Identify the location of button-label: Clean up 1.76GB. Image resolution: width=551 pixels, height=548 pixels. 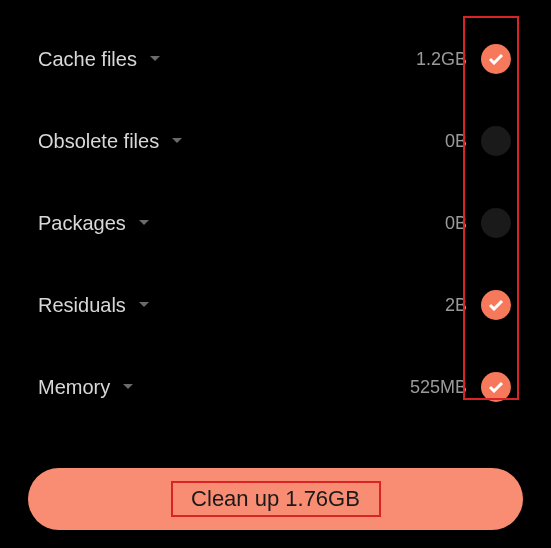
(276, 499).